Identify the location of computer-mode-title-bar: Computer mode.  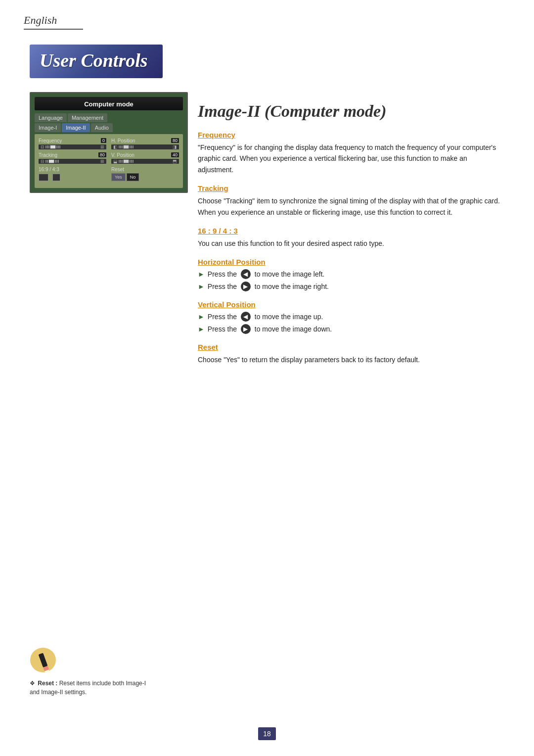
(109, 104).